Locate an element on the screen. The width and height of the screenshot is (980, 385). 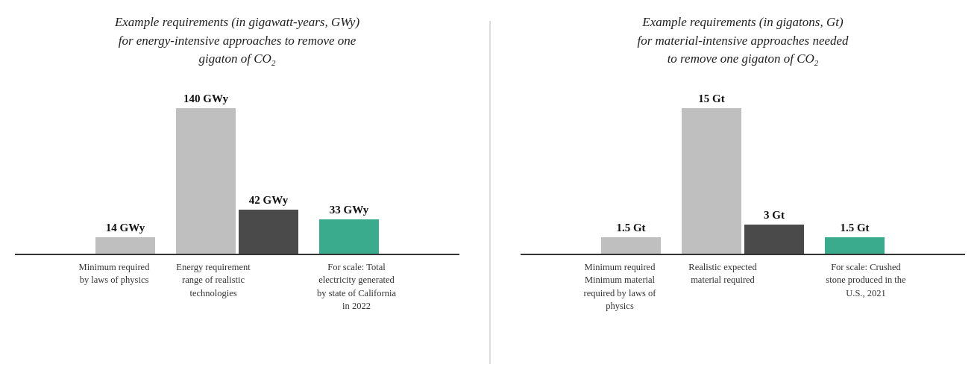
left-title-line1: Example requirements (in gigawatt-years,… is located at coordinates (237, 22).